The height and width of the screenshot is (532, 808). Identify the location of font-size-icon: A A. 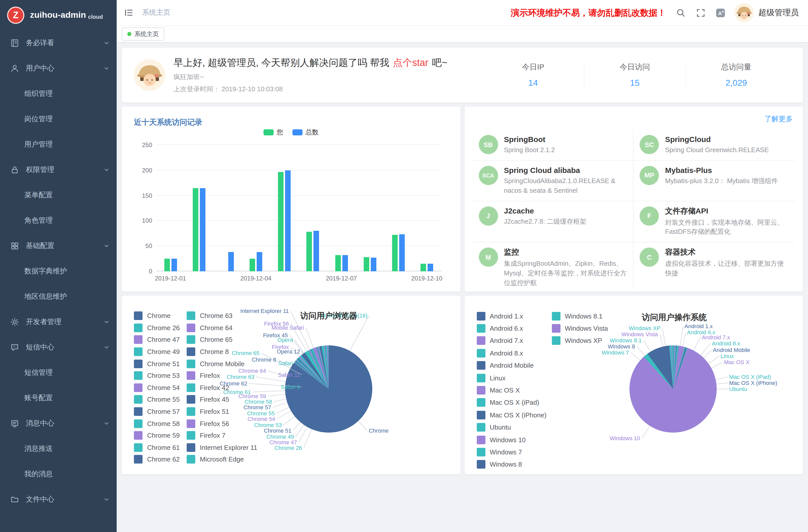
(720, 13).